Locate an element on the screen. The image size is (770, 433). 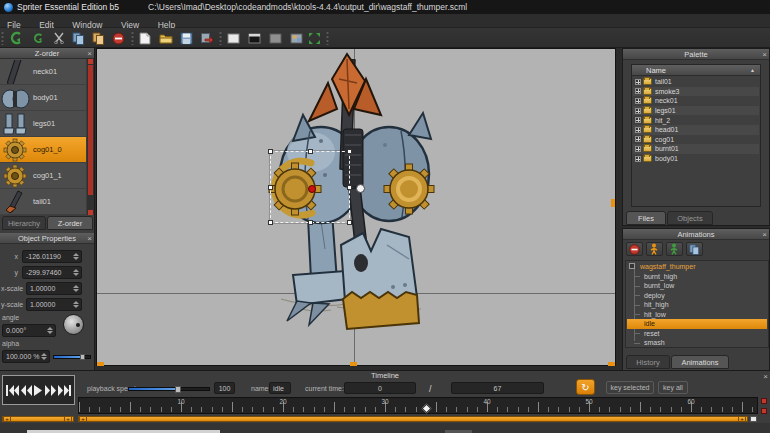
zorder-item-legs01: legs01 is located at coordinates (43, 124).